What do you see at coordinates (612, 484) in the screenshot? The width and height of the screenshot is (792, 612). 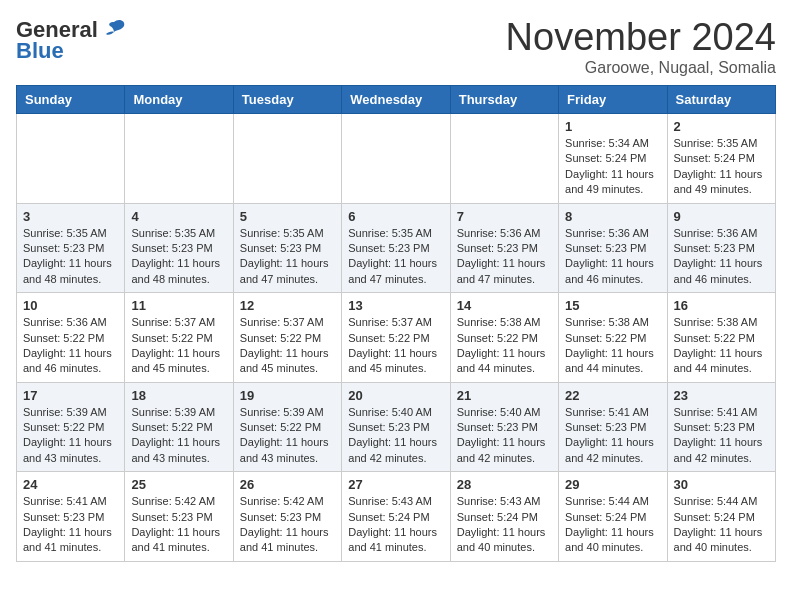 I see `day-number: 29` at bounding box center [612, 484].